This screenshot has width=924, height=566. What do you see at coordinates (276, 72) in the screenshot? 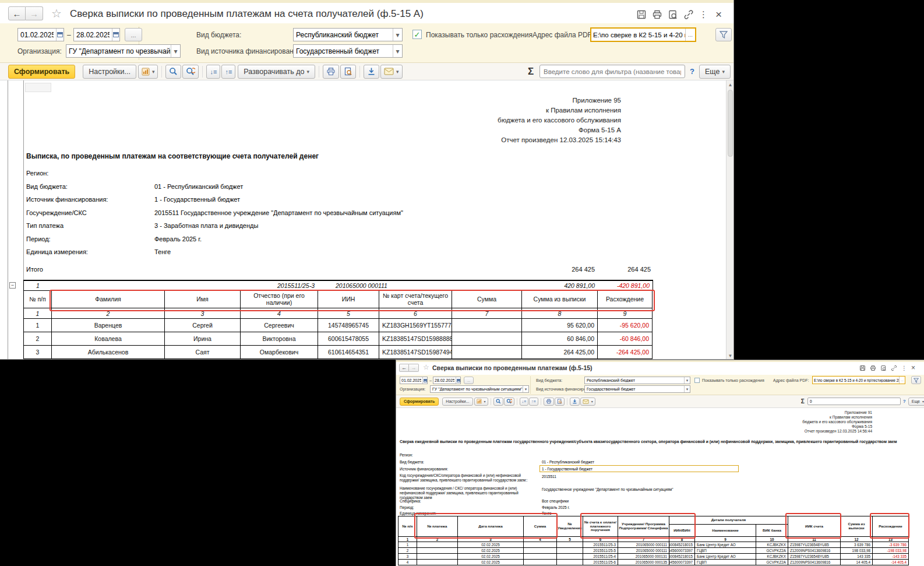
I see `expand-to-button: Разворачивать до ▾` at bounding box center [276, 72].